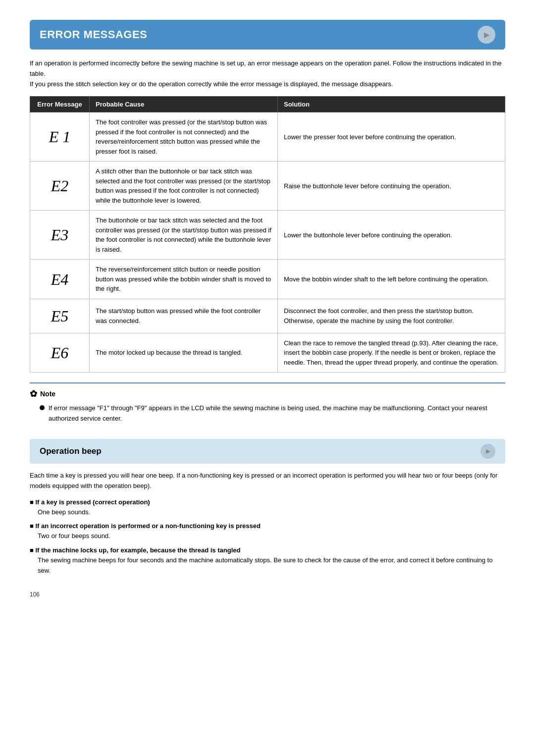 This screenshot has height=756, width=535. I want to click on col-header-probable-cause: Probable Cause, so click(184, 105).